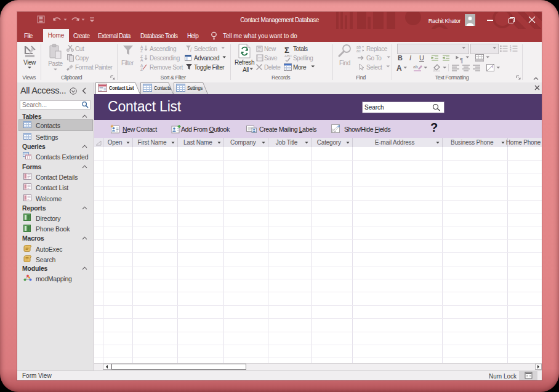 The height and width of the screenshot is (392, 559). Describe the element at coordinates (511, 51) in the screenshot. I see `svg-text: 3` at that location.